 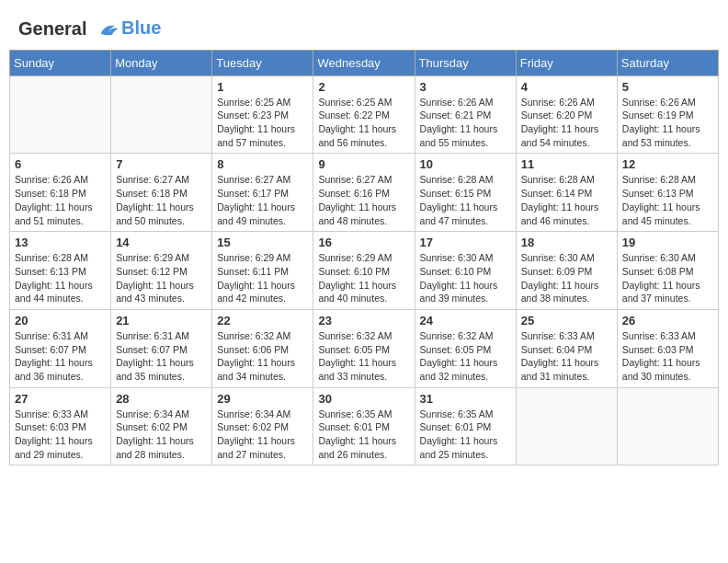 What do you see at coordinates (566, 193) in the screenshot?
I see `calendar-cell: 11Sunrise: 6:28 AMSunset: 6:14 PMDayligh…` at bounding box center [566, 193].